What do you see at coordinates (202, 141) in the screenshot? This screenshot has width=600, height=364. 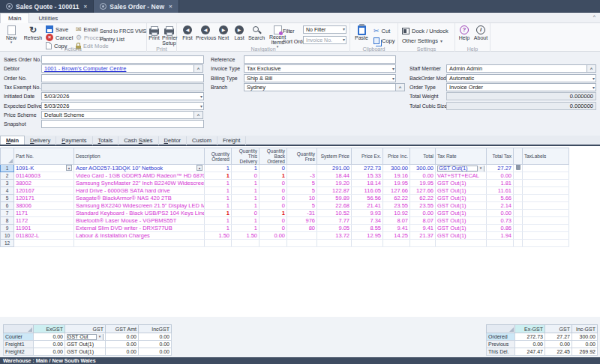 I see `detail-tab-custom: Custom` at bounding box center [202, 141].